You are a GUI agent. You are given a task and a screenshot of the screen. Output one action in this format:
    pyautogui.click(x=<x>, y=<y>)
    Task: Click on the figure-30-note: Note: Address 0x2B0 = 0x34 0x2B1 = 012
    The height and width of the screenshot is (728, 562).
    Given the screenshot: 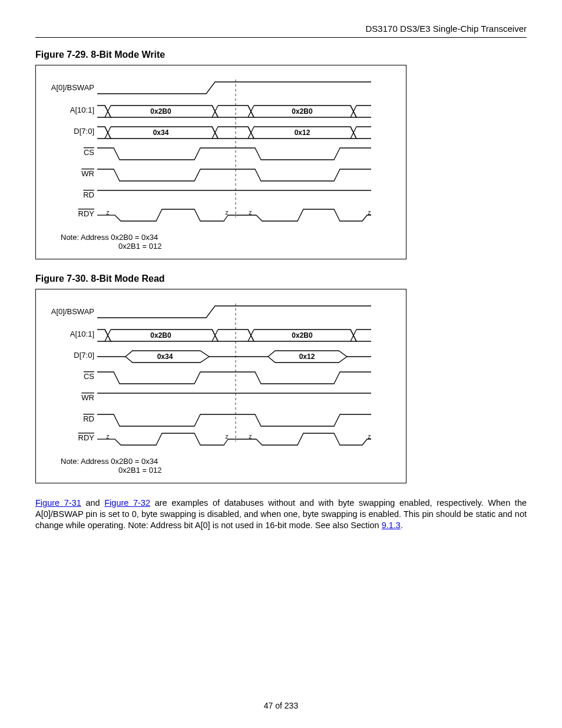 What is the action you would take?
    pyautogui.click(x=229, y=466)
    